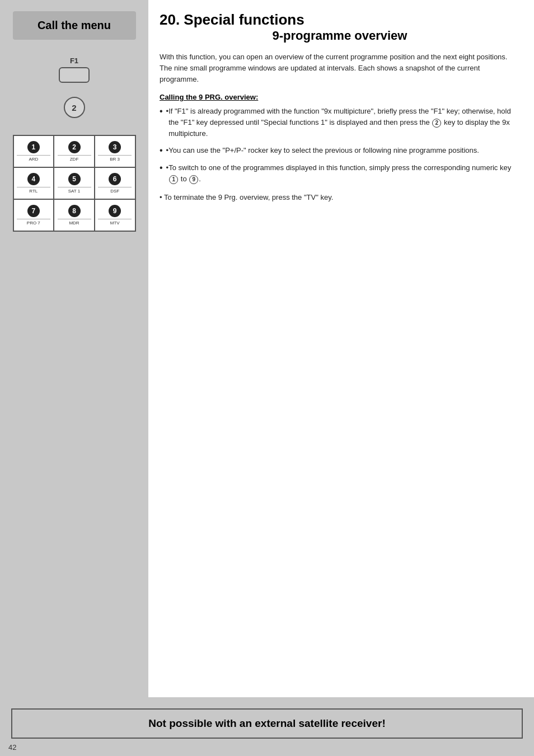 The image size is (534, 756). I want to click on warning-text: Not possible with an external satellite …, so click(266, 723).